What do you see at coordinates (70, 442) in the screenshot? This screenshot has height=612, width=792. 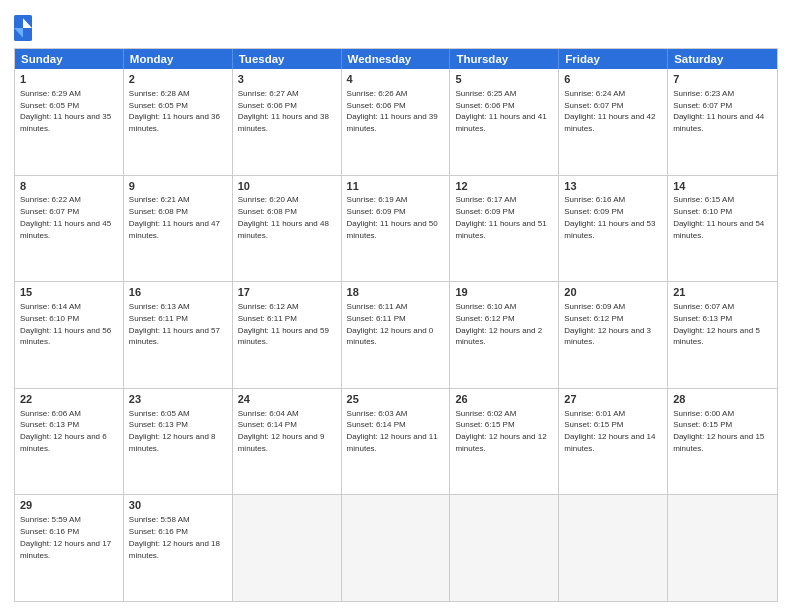 I see `calendar-cell: 22 Sunrise: 6:06 AM Sunset: 6:13 PM Dayl…` at bounding box center [70, 442].